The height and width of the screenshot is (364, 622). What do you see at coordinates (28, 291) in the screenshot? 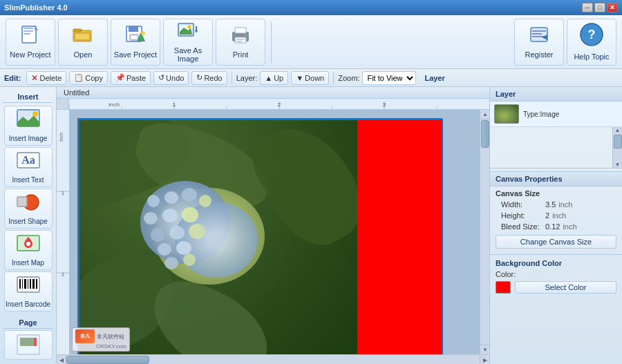
I see `insert-barcode-button: Insert Barcode` at bounding box center [28, 291].